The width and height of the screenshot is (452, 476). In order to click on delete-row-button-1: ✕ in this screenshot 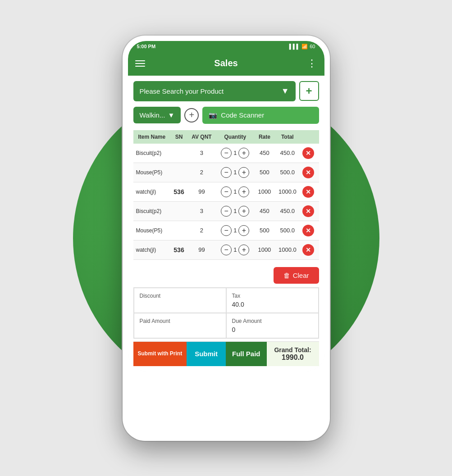, I will do `click(308, 172)`.